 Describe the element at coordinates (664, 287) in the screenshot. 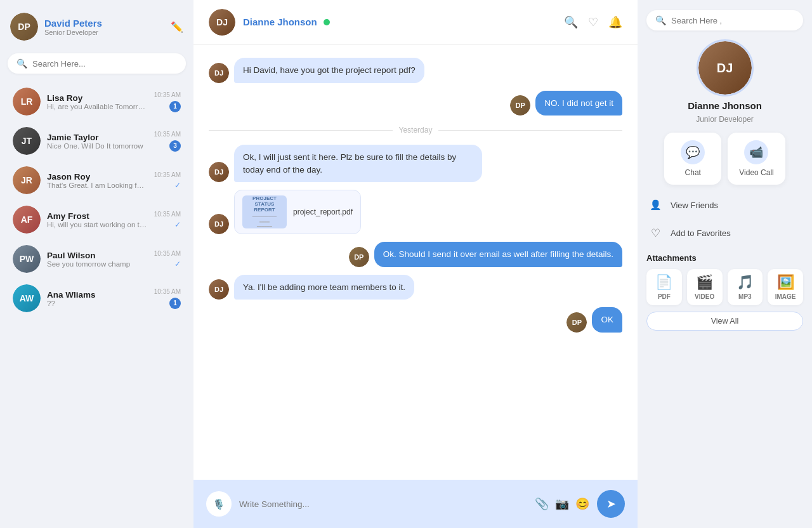

I see `attachment-pdf: 📄 PDF` at that location.